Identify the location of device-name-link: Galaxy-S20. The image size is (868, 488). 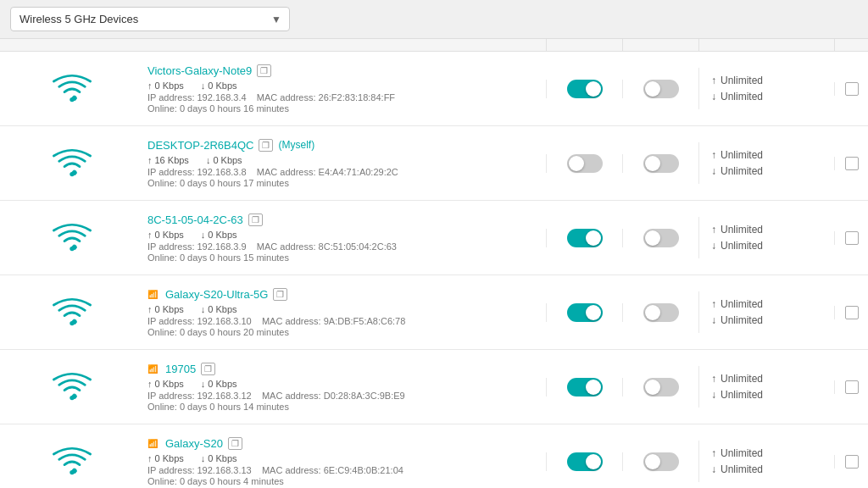
(194, 444).